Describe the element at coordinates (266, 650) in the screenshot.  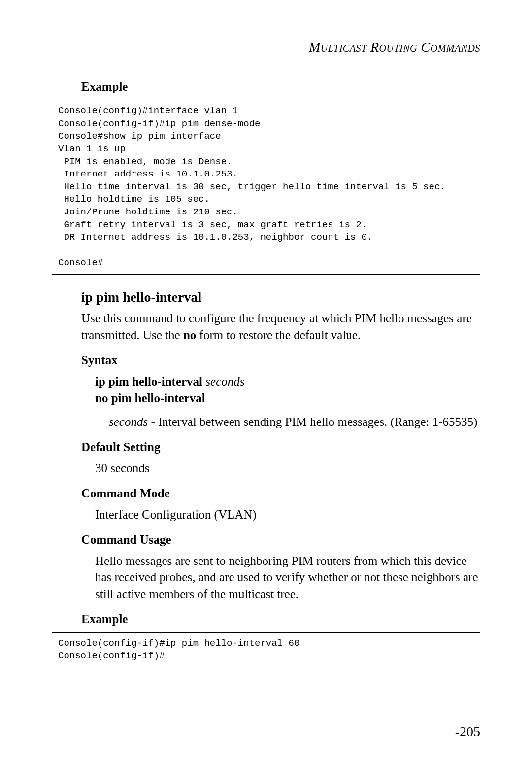
I see `code-block-2: Console(config-if)#ip pim hello-interval…` at that location.